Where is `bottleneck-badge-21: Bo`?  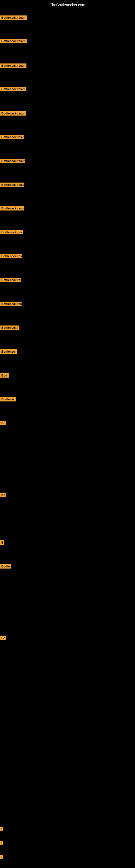 bottleneck-badge-21: Bo is located at coordinates (3, 495).